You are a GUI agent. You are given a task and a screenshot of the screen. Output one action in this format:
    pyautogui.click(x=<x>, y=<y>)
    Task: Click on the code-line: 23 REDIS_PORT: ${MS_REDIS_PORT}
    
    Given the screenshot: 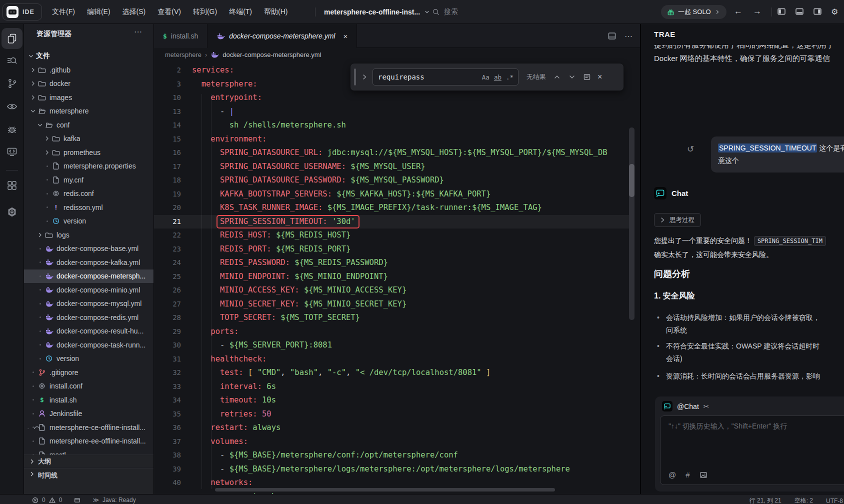 What is the action you would take?
    pyautogui.click(x=394, y=250)
    